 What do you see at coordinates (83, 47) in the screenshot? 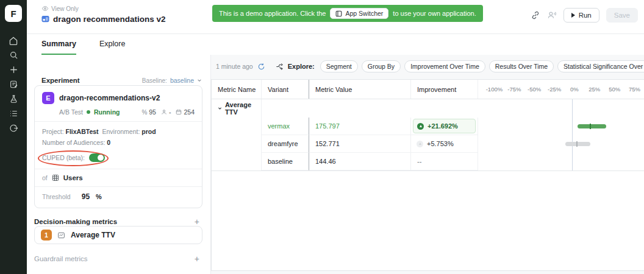
I see `tab-bar: Summary Explore` at bounding box center [83, 47].